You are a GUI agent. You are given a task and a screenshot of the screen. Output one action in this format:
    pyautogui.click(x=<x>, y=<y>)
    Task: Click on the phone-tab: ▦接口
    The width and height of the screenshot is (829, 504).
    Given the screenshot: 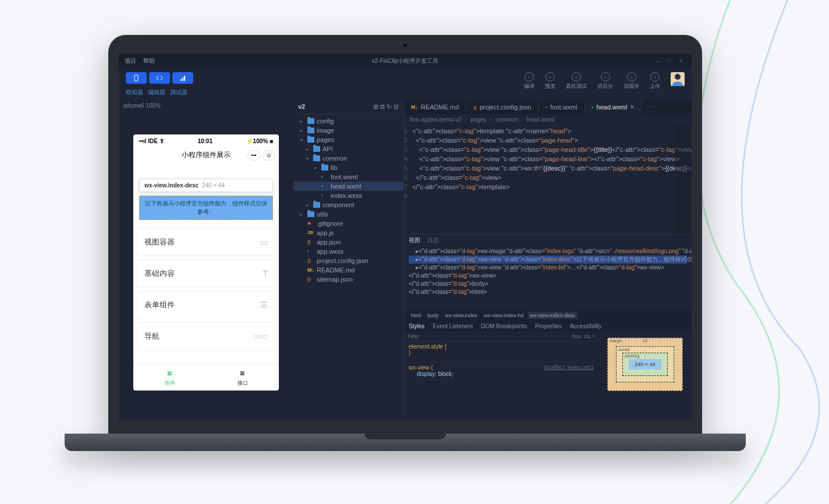 What is the action you would take?
    pyautogui.click(x=242, y=377)
    